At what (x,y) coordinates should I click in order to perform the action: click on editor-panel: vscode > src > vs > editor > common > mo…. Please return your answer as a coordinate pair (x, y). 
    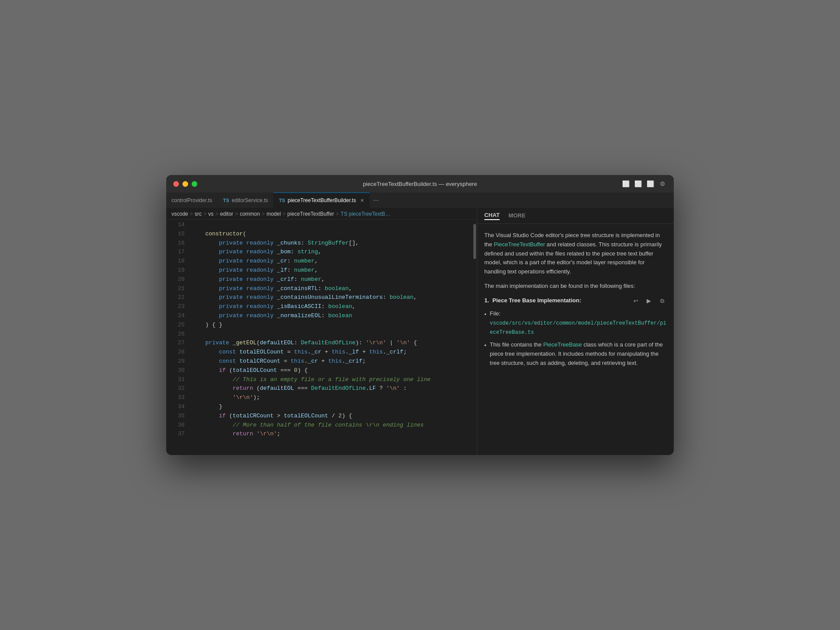
    Looking at the image, I should click on (322, 332).